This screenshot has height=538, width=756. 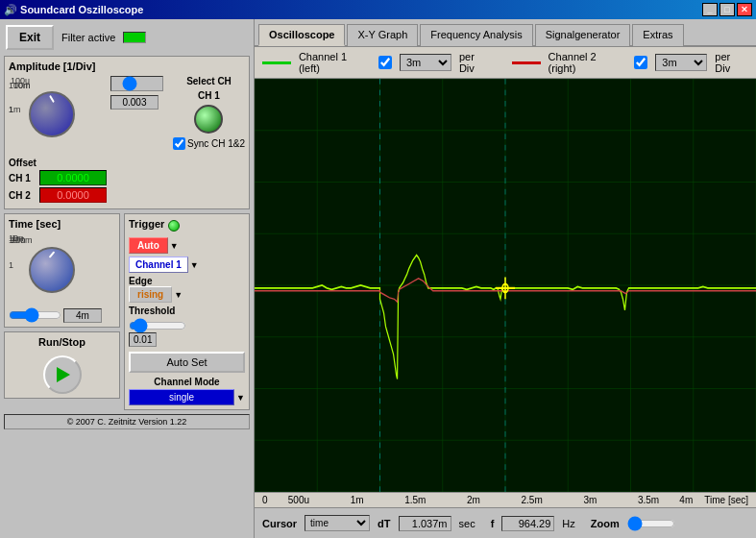 What do you see at coordinates (209, 81) in the screenshot?
I see `select-ch-label: Select CH` at bounding box center [209, 81].